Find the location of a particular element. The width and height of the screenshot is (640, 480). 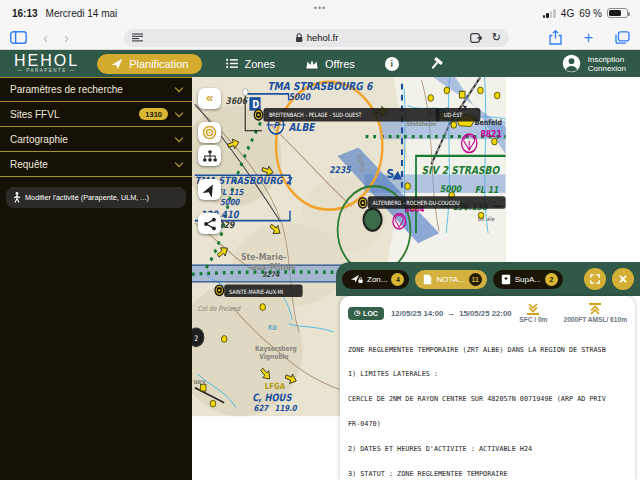

notam-line: 2) DATES ET HEURES D'ACTIVITE : ACTIVABL… is located at coordinates (488, 449).